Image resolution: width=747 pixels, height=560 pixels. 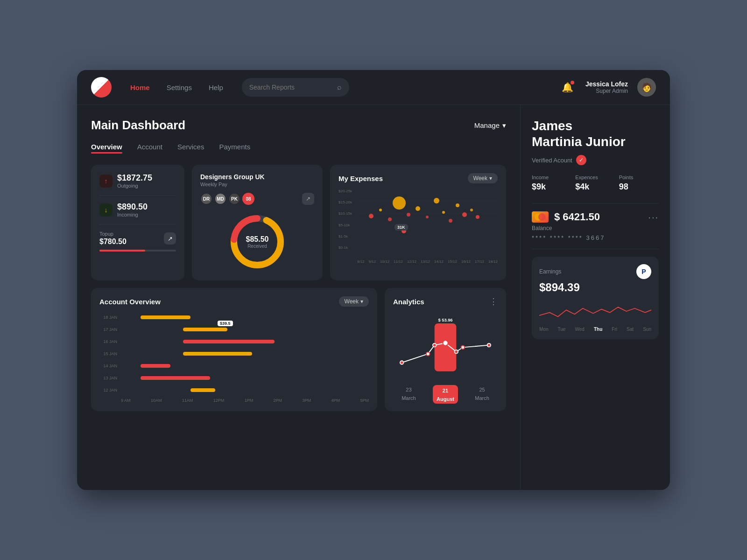 I want to click on day-wed: Wed, so click(x=579, y=329).